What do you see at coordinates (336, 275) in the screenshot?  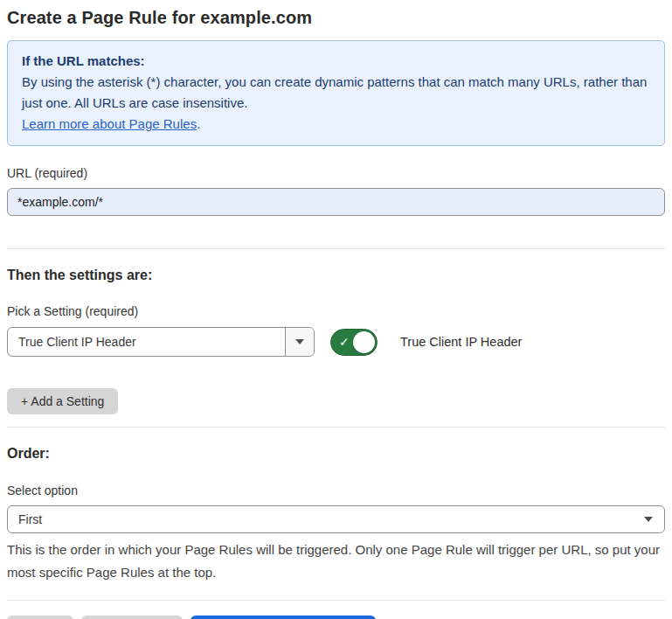 I see `settings-section-heading: Then the settings are:` at bounding box center [336, 275].